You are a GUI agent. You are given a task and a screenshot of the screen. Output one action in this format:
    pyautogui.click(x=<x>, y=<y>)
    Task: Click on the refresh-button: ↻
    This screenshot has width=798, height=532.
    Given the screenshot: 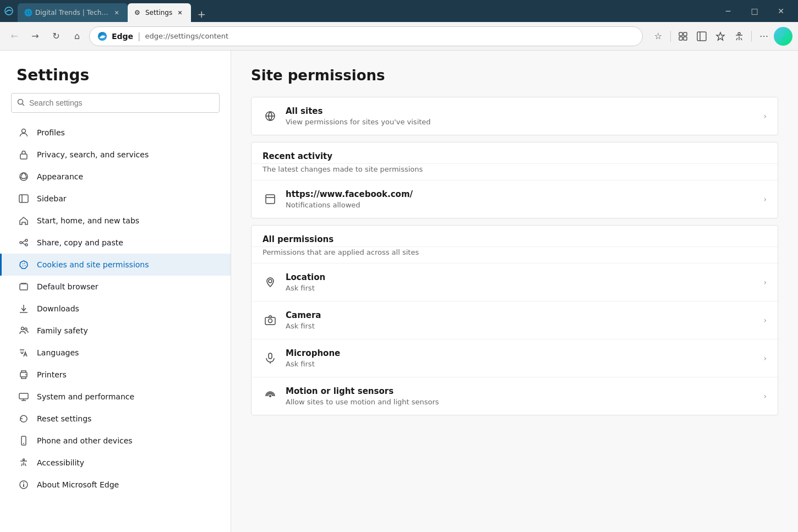 What is the action you would take?
    pyautogui.click(x=56, y=36)
    